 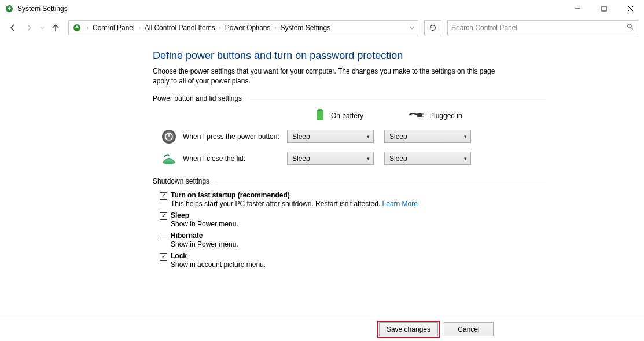 What do you see at coordinates (359, 204) in the screenshot?
I see `checkbox-sub: This helps start your PC faster after sh…` at bounding box center [359, 204].